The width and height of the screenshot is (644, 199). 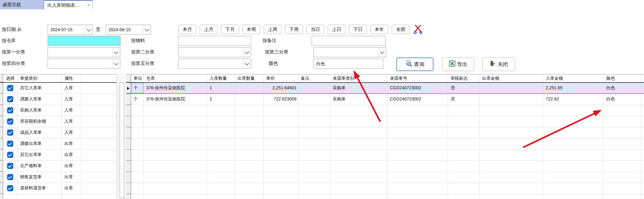 I want to click on material-filter-input, so click(x=215, y=41).